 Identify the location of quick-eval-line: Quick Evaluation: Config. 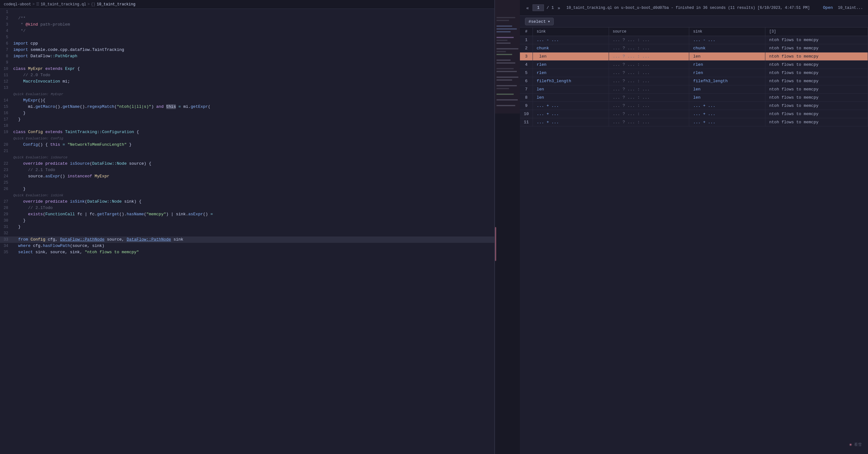
(247, 138).